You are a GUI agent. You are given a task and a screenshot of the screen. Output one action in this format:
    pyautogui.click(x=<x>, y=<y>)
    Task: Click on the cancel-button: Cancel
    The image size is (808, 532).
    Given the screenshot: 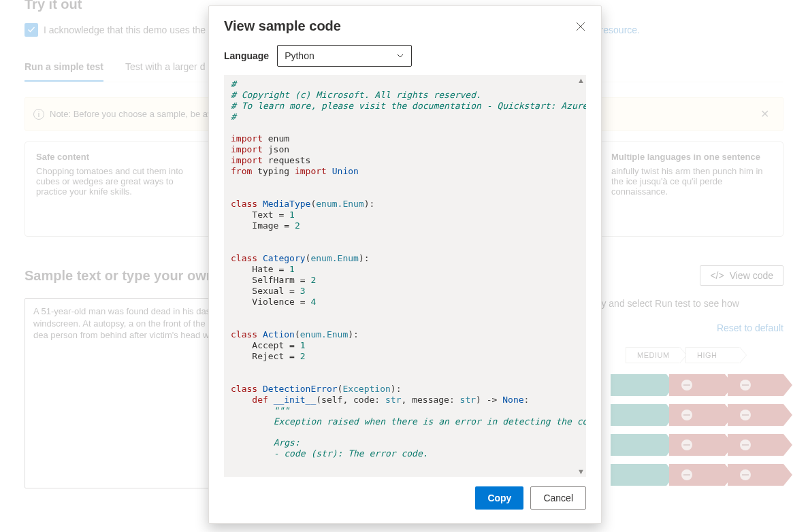 What is the action you would take?
    pyautogui.click(x=558, y=498)
    